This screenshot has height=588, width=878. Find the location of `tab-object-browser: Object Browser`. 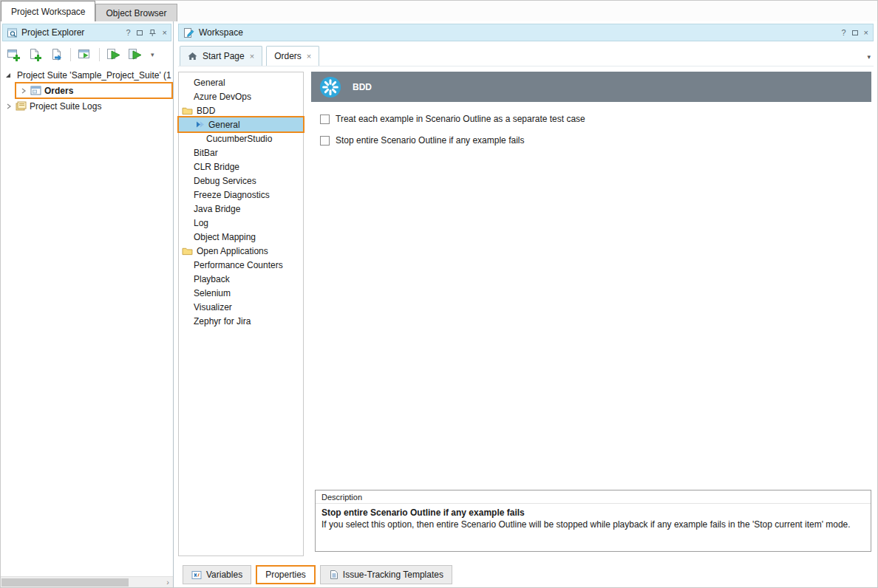

tab-object-browser: Object Browser is located at coordinates (136, 13).